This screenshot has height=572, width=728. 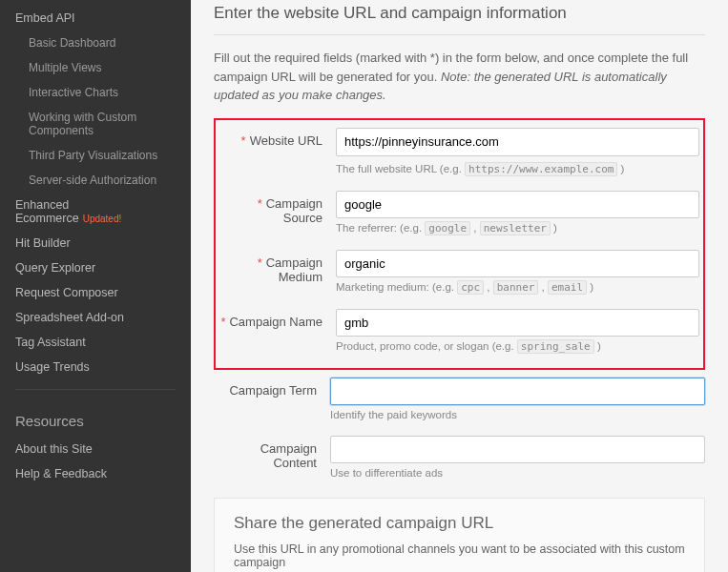 I want to click on campaign-medium-help: Marketing medium: (e.g. cpc , banner , e…, so click(x=517, y=288).